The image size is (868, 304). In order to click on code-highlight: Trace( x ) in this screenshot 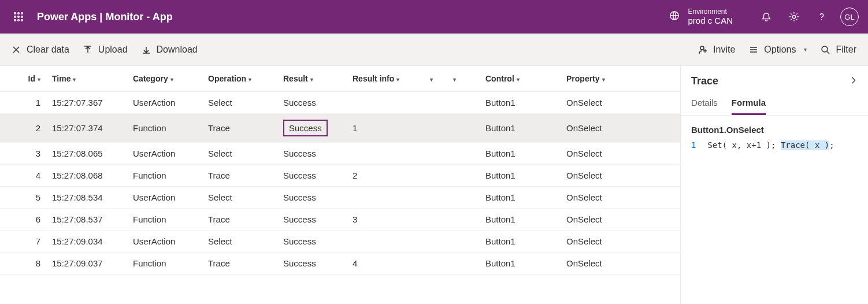, I will do `click(805, 145)`.